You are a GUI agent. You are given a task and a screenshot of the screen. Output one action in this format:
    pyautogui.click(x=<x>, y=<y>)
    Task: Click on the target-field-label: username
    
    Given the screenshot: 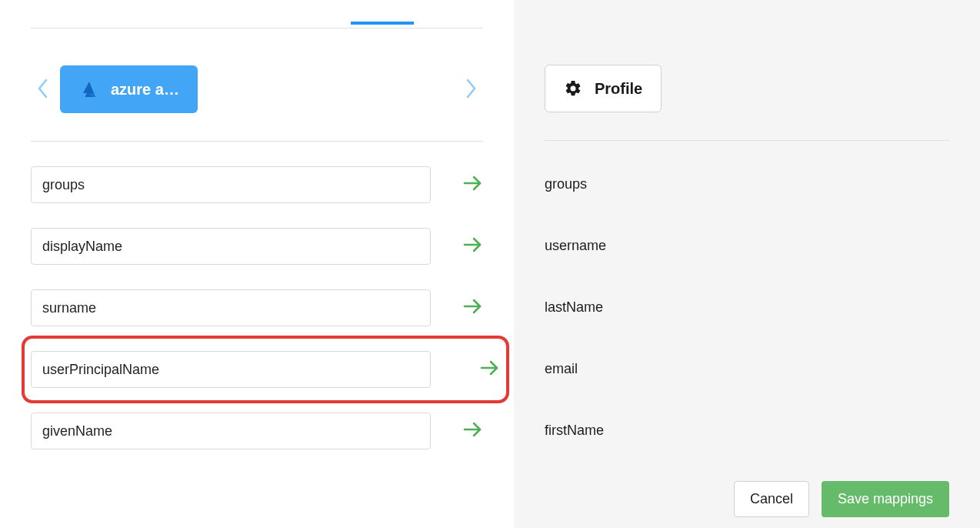 What is the action you would take?
    pyautogui.click(x=575, y=246)
    